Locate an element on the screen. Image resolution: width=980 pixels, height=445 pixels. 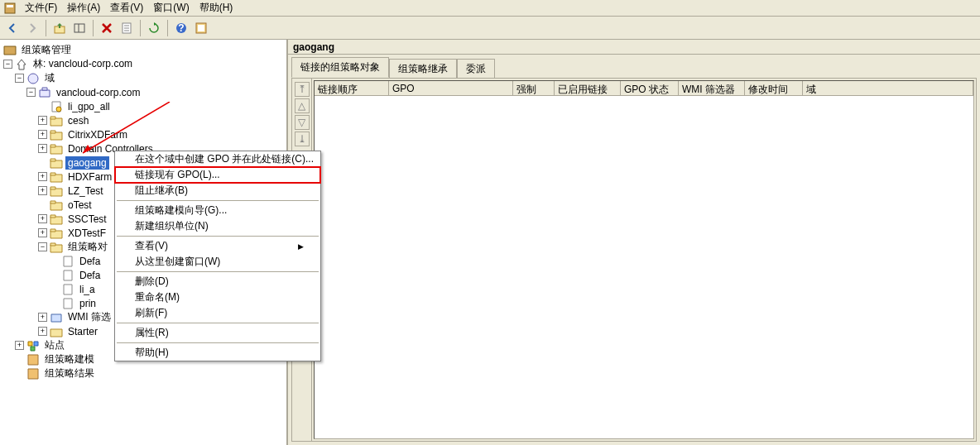
properties-button is located at coordinates (127, 28).